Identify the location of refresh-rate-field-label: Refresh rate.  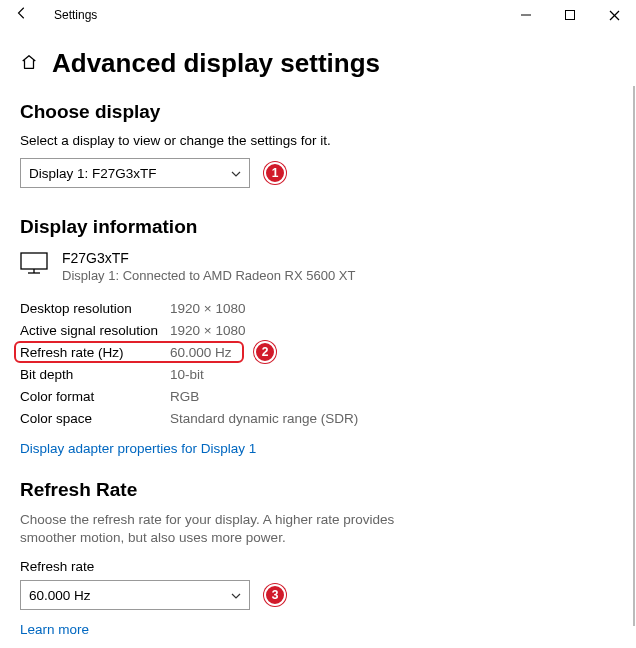
(318, 566).